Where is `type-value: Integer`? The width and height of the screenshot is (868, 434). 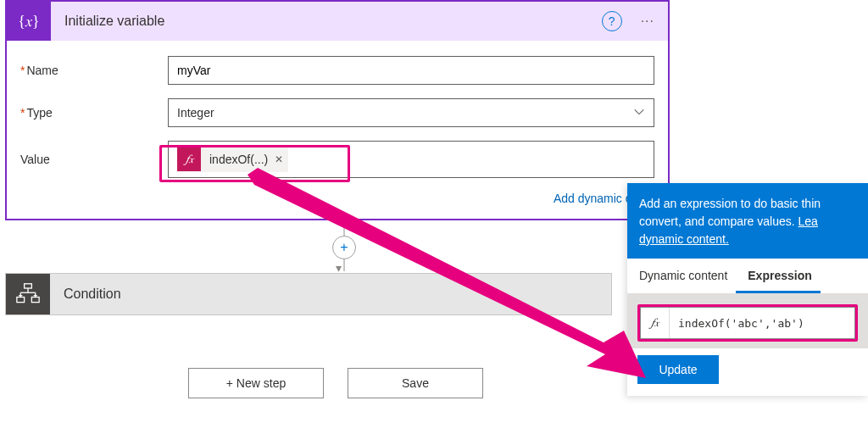 type-value: Integer is located at coordinates (196, 113).